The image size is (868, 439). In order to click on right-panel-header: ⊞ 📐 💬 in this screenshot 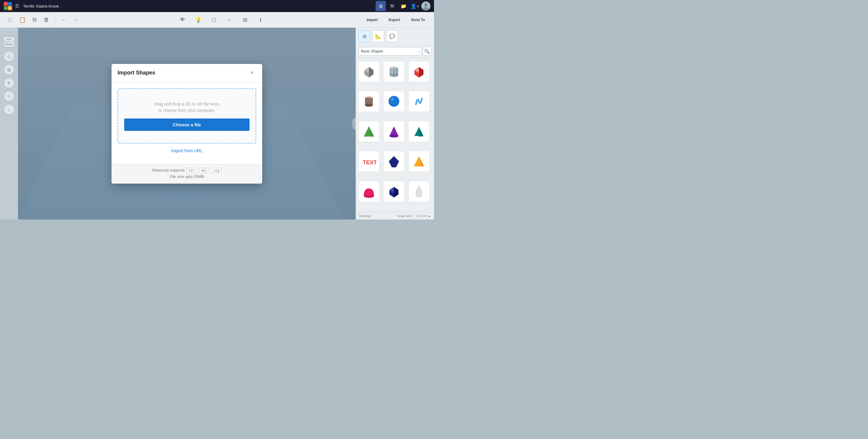, I will do `click(395, 36)`.